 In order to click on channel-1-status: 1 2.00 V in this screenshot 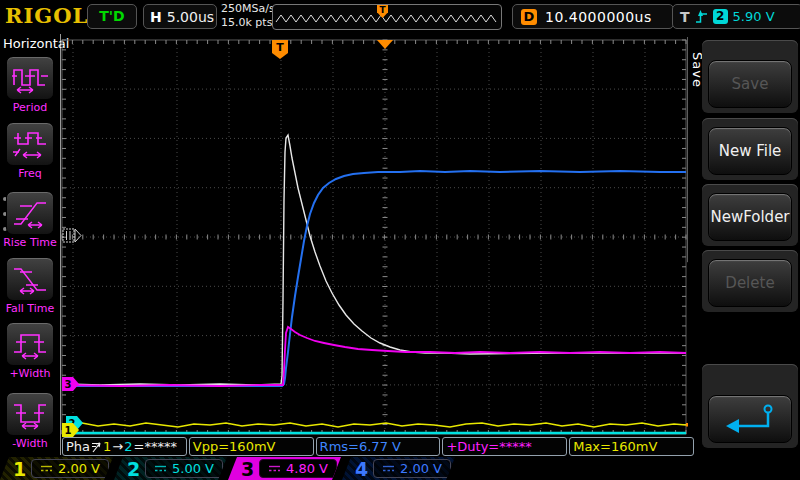, I will do `click(56, 468)`.